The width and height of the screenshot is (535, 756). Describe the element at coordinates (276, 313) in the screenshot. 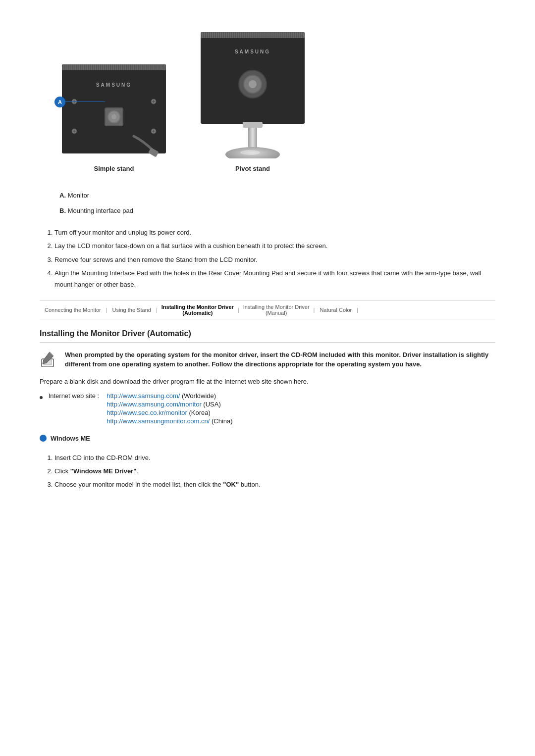

I see `nav-install-manual-sub: (Manual)` at that location.